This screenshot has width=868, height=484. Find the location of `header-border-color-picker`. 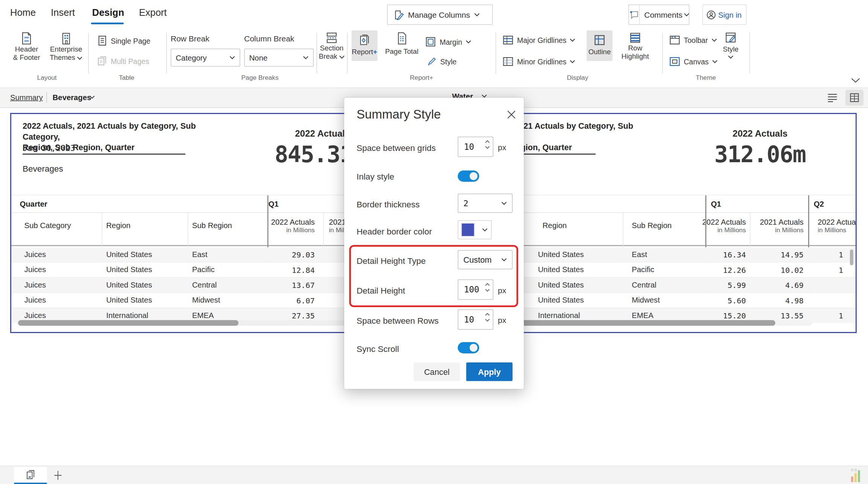

header-border-color-picker is located at coordinates (475, 230).